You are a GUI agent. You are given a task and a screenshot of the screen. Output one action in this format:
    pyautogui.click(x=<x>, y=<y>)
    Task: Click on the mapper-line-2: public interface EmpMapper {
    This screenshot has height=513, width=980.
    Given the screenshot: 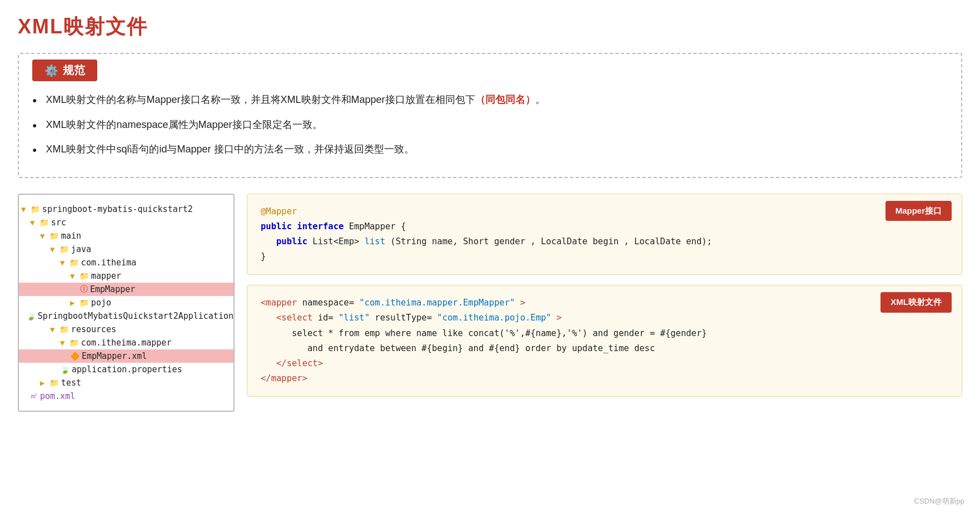 What is the action you would take?
    pyautogui.click(x=605, y=227)
    